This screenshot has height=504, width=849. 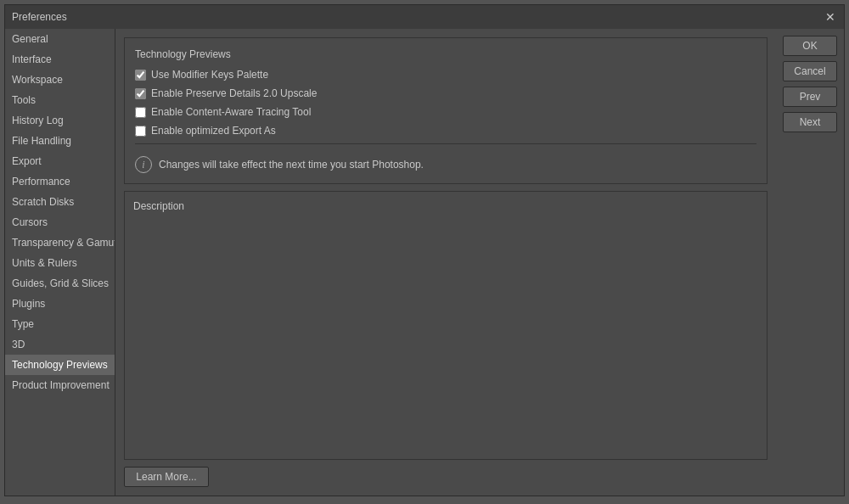 What do you see at coordinates (143, 165) in the screenshot?
I see `info-icon: i` at bounding box center [143, 165].